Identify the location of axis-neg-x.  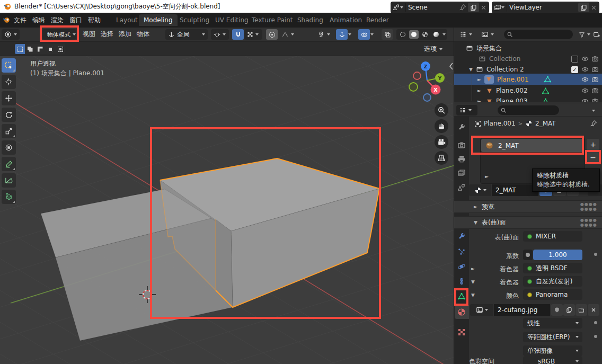
(417, 76).